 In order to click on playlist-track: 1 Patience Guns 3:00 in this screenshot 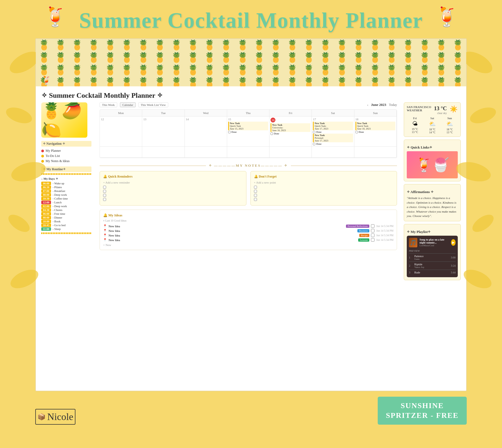, I will do `click(432, 257)`.